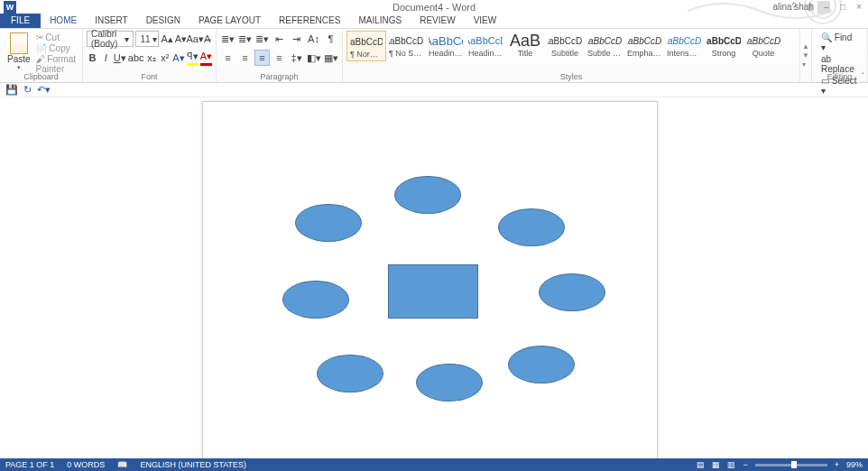  What do you see at coordinates (810, 7) in the screenshot?
I see `ribbon-options-icon: ▯` at bounding box center [810, 7].